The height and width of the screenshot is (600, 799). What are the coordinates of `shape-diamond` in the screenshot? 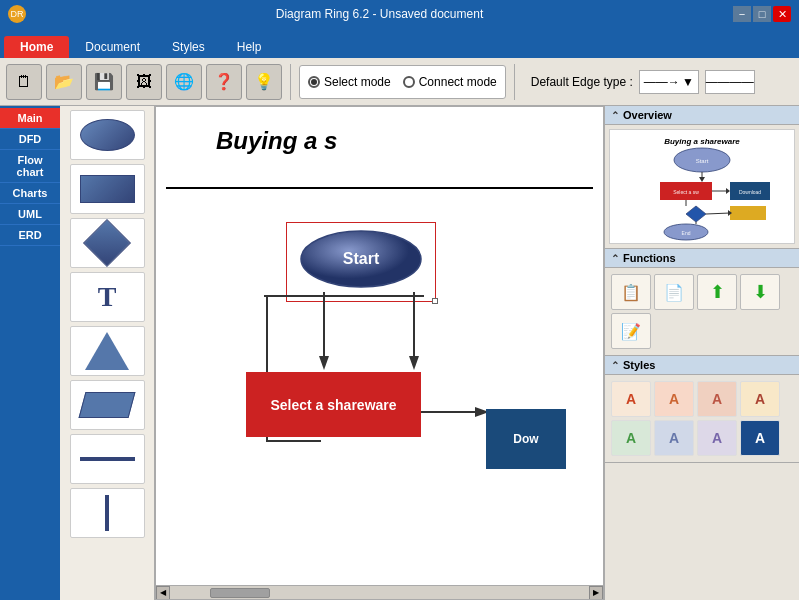 It's located at (108, 243).